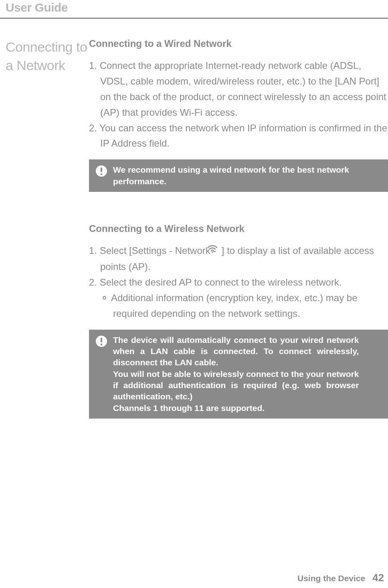 Image resolution: width=388 pixels, height=588 pixels. Describe the element at coordinates (236, 385) in the screenshot. I see `callout-line: if additional authentication is required…` at that location.